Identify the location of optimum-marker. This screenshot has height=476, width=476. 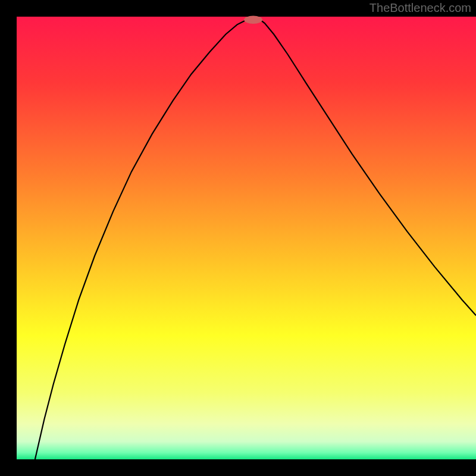
(253, 20).